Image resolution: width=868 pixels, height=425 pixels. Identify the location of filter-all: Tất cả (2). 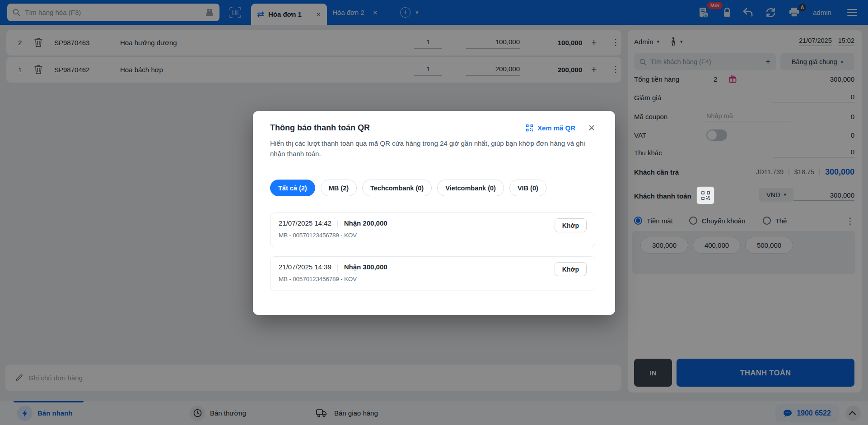
(293, 188).